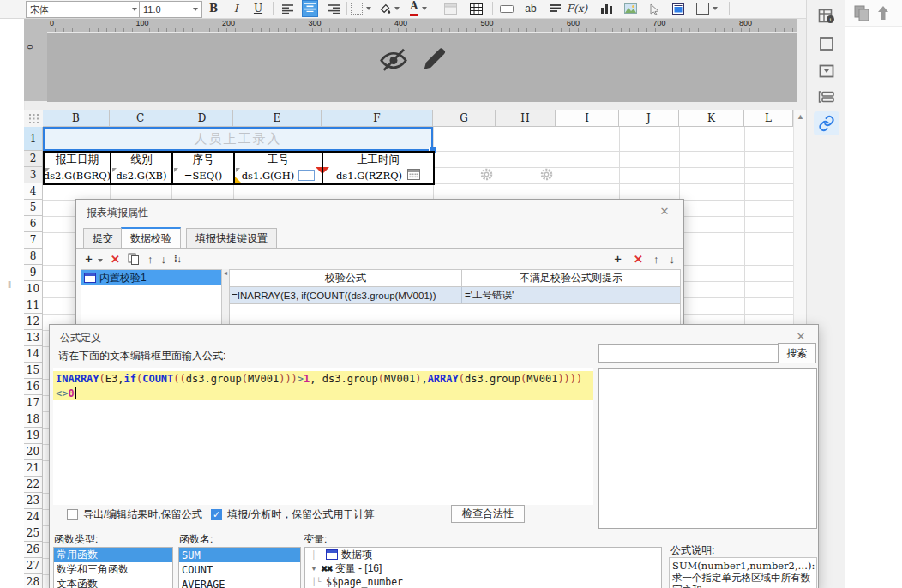 The image size is (902, 588). What do you see at coordinates (240, 555) in the screenshot?
I see `func-name-item: SUM` at bounding box center [240, 555].